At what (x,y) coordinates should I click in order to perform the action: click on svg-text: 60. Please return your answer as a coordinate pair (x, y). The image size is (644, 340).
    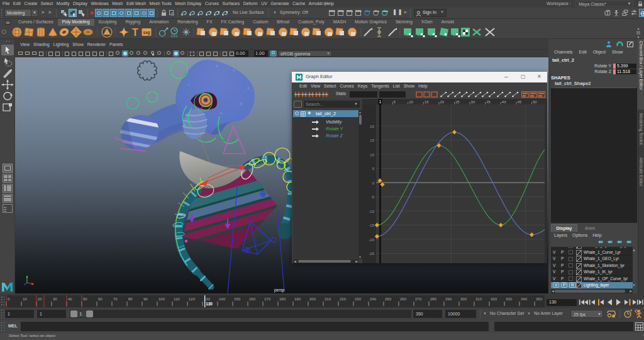
    Looking at the image, I should click on (101, 299).